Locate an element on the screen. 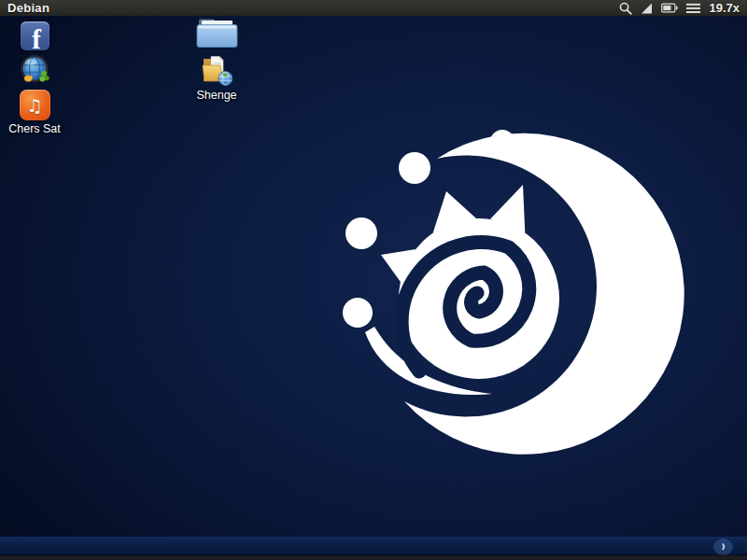 The image size is (747, 560). menu-icon is located at coordinates (693, 8).